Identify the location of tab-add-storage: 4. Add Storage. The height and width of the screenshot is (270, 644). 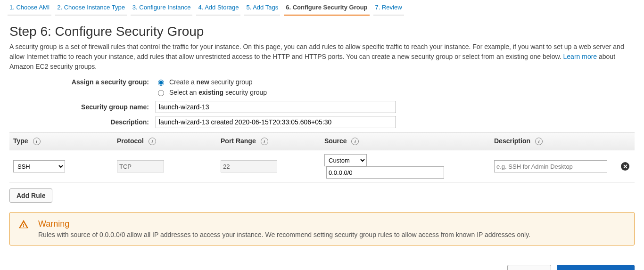
(218, 8).